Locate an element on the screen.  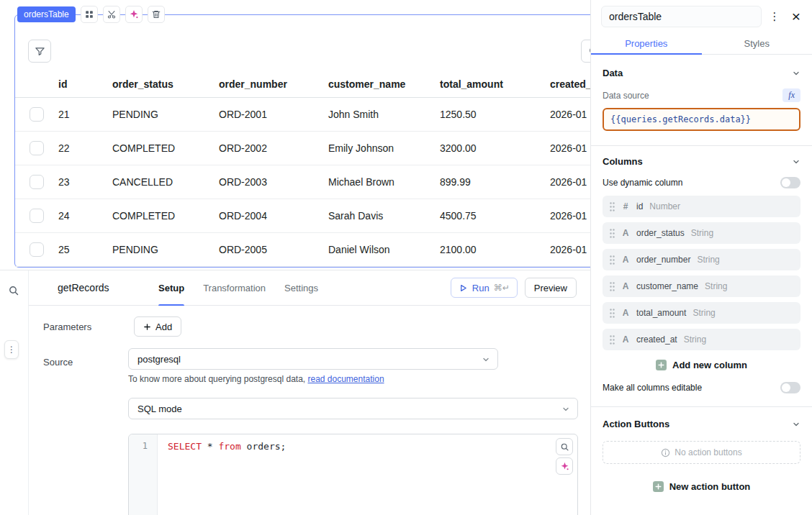
string-type-icon: A is located at coordinates (626, 286).